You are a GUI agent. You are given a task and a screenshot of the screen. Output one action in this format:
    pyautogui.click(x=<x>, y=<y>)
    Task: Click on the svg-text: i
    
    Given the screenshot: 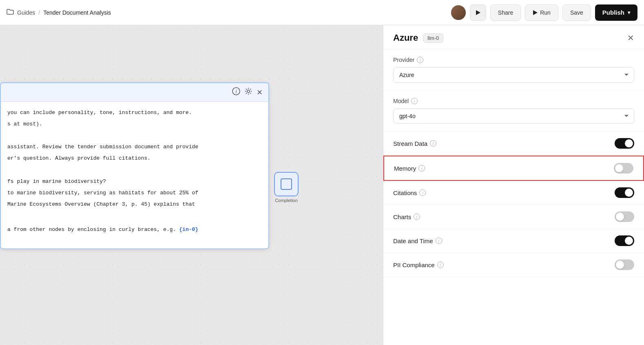 What is the action you would take?
    pyautogui.click(x=237, y=92)
    